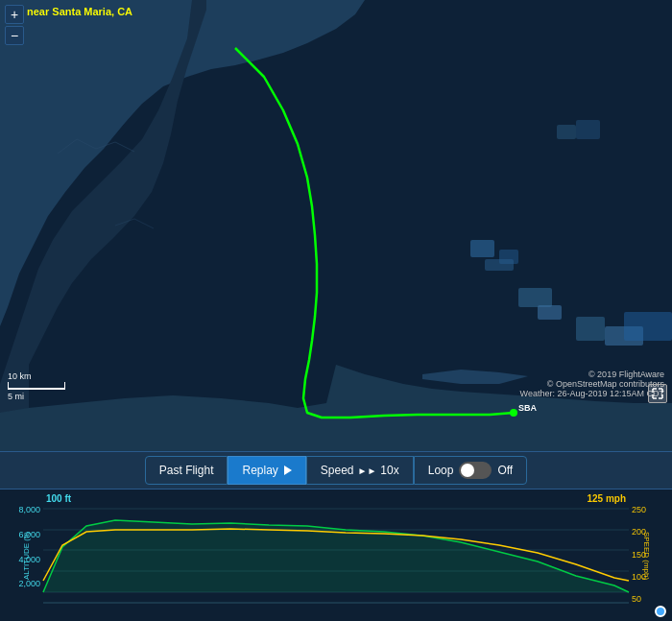  Describe the element at coordinates (336, 470) in the screenshot. I see `controls-bar: Past Flight Replay Speed ►► 10x Loop Off` at that location.